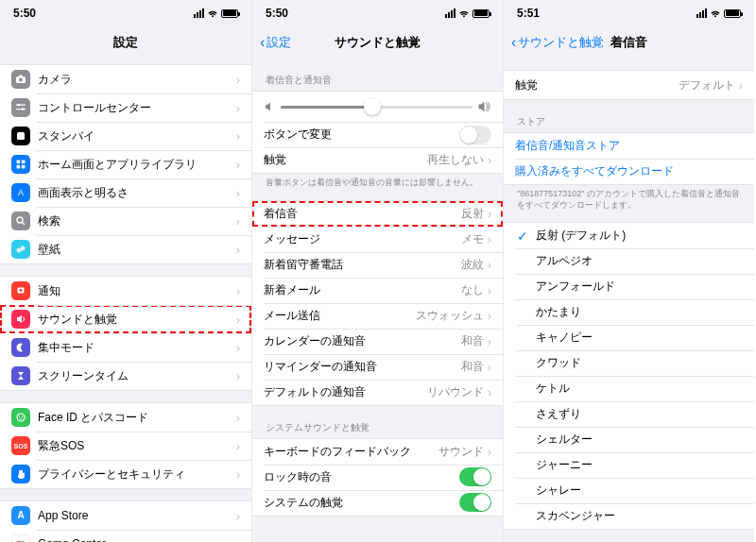  What do you see at coordinates (363, 213) in the screenshot?
I see `row-label: 着信音` at bounding box center [363, 213].